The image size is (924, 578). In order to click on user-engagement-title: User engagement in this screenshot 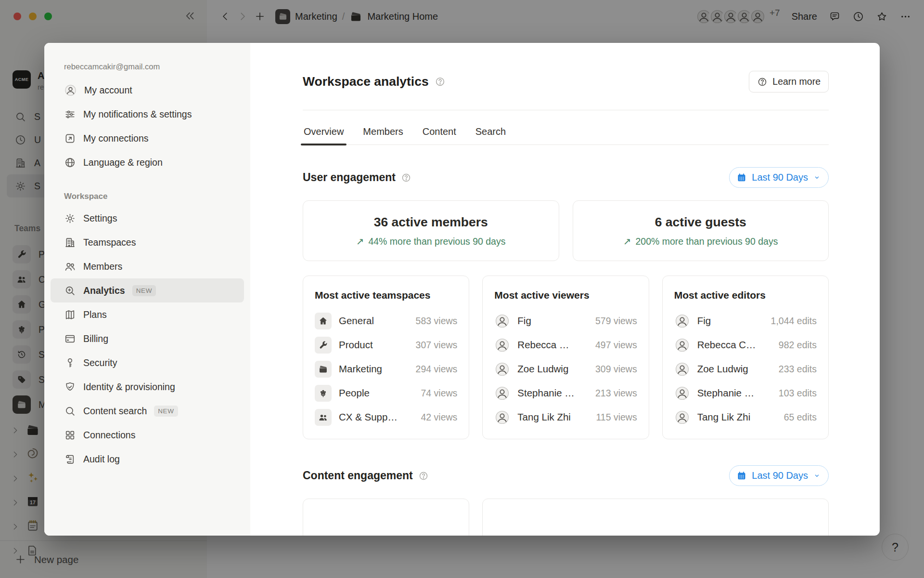, I will do `click(349, 177)`.